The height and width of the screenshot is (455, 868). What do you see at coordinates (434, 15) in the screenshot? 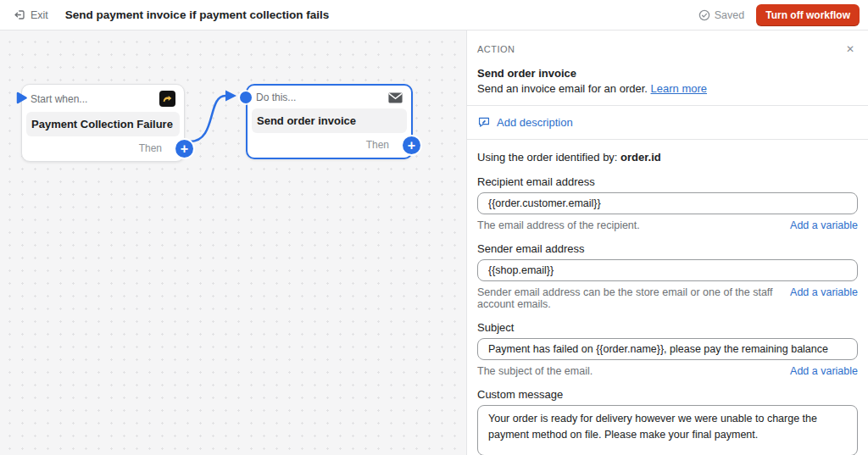
I see `top-bar: Exit Send payment invoice if payment col…` at bounding box center [434, 15].